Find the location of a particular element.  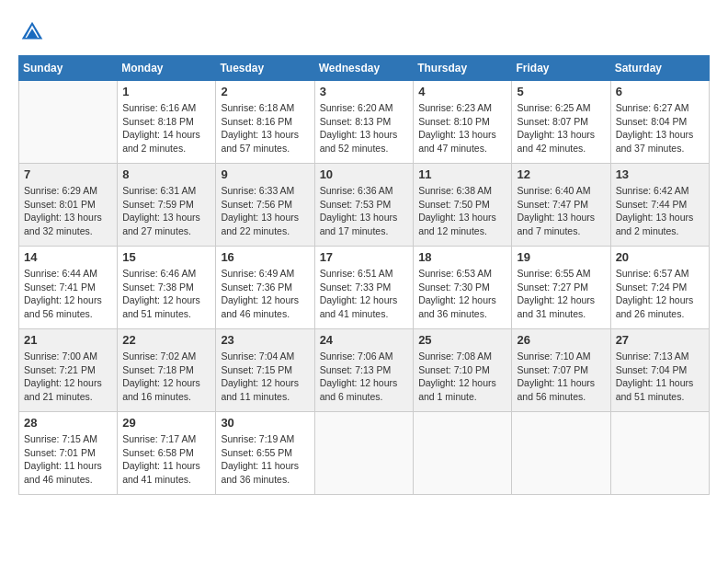

day-number: 22 is located at coordinates (166, 340).